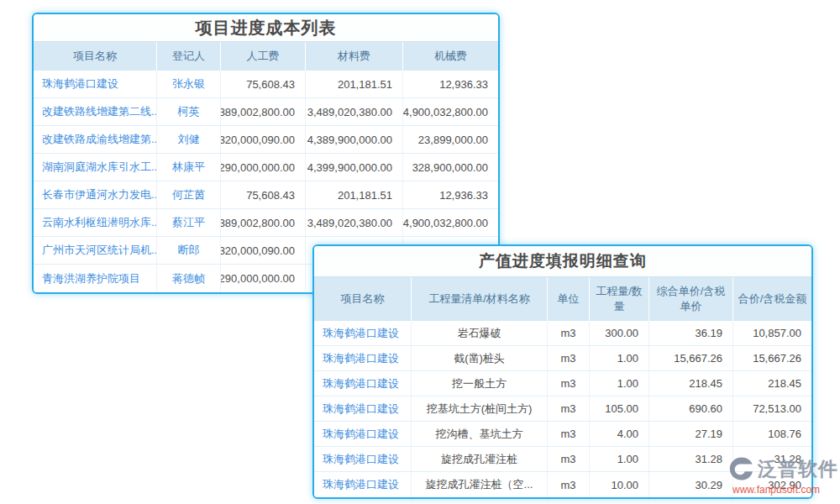 The image size is (840, 504). I want to click on cell-link: 何芷茵, so click(189, 195).